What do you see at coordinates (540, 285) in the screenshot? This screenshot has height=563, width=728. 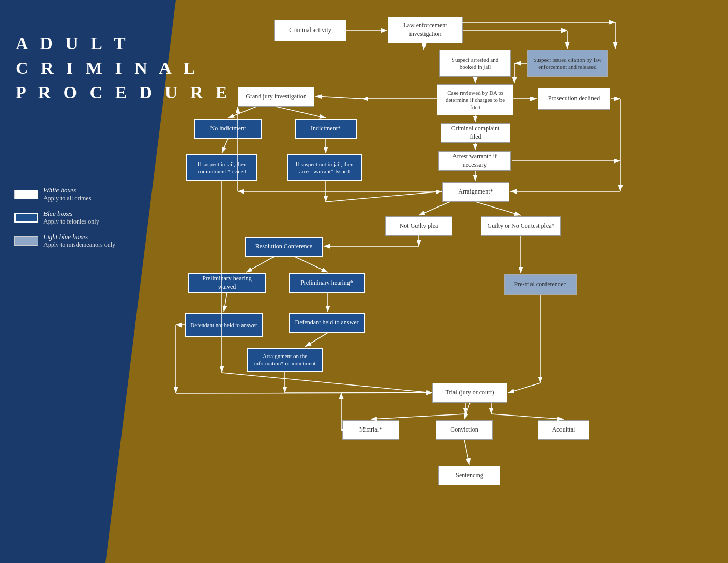 I see `pretrial-conference-box: Pre-trial conference*` at bounding box center [540, 285].